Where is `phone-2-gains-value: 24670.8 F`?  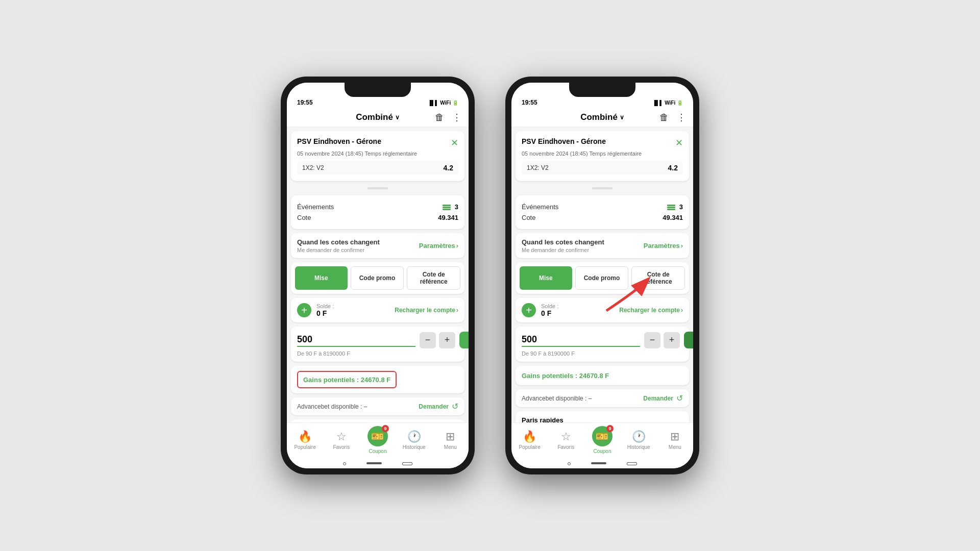 phone-2-gains-value: 24670.8 F is located at coordinates (594, 375).